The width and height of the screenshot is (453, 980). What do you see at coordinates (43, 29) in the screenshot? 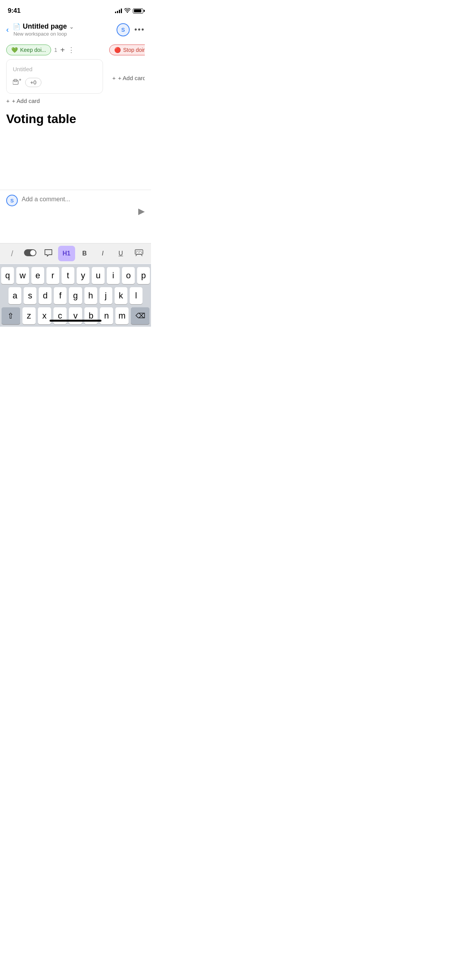
I see `page-info: 📄 Untitled page ⌄ New workspace on loop` at bounding box center [43, 29].